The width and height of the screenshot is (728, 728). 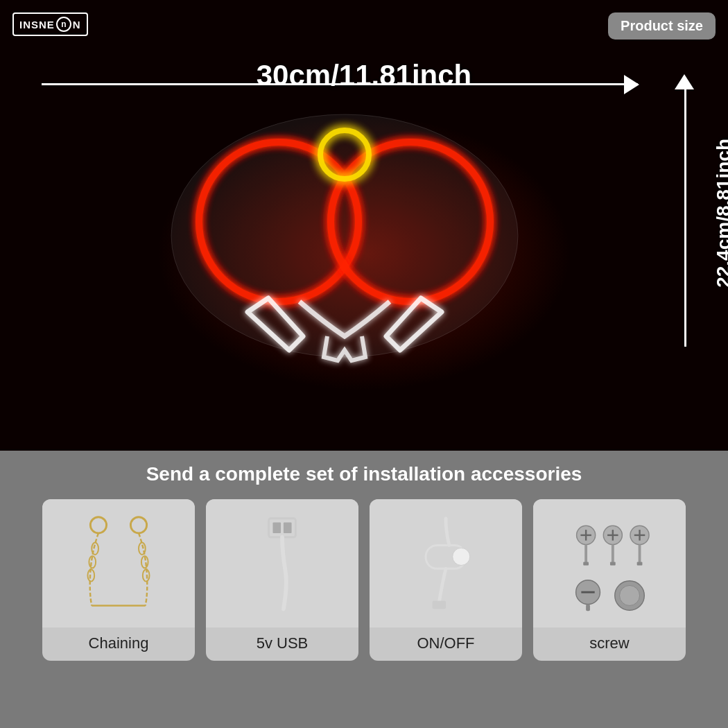 What do you see at coordinates (684, 82) in the screenshot?
I see `height-arrow-head` at bounding box center [684, 82].